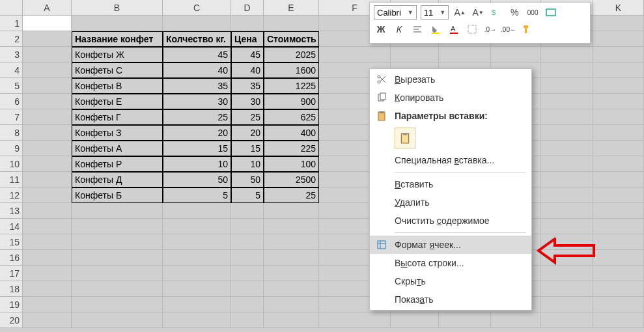  I want to click on menu-insert: Вставить, so click(451, 184).